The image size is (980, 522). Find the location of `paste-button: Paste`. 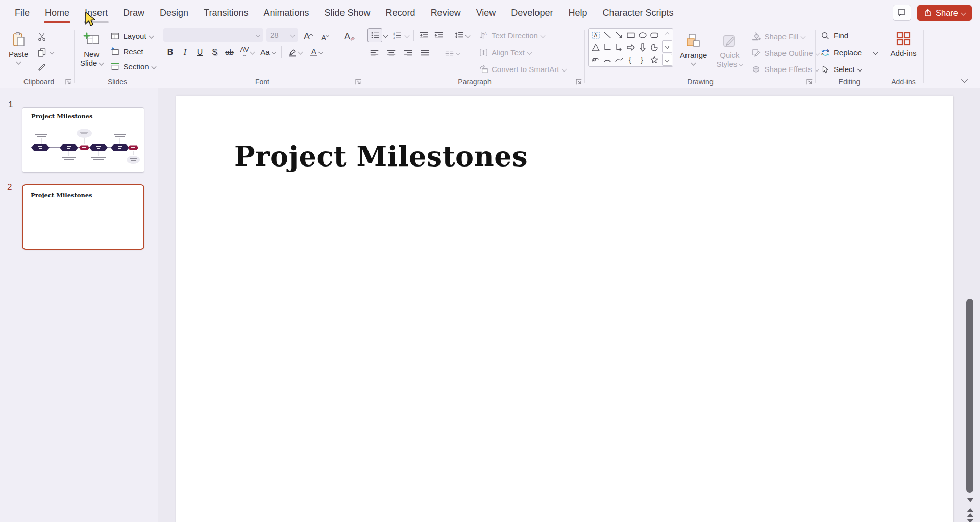

paste-button: Paste is located at coordinates (18, 47).